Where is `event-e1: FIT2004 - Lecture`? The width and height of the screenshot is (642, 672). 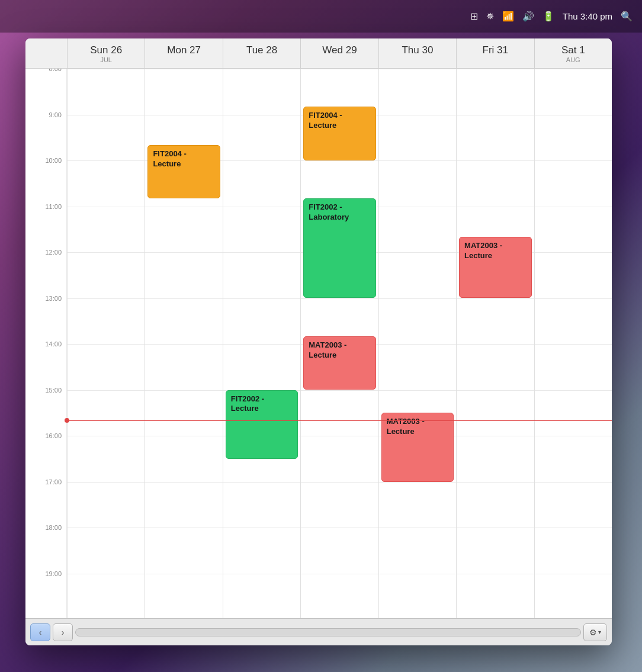 event-e1: FIT2004 - Lecture is located at coordinates (184, 172).